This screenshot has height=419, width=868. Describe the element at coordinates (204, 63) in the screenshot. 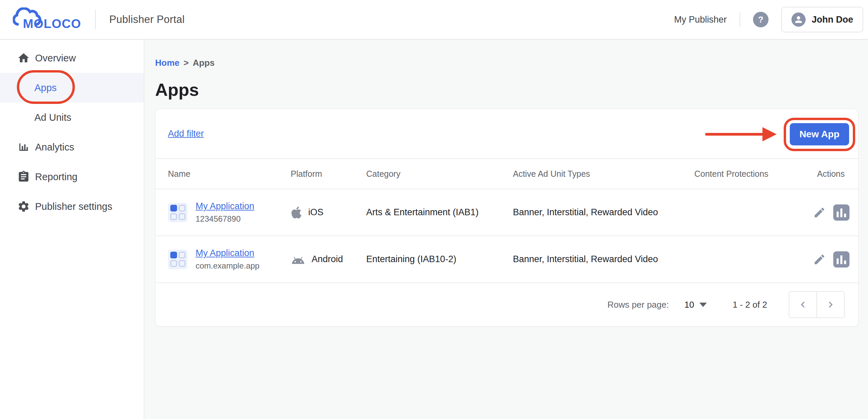

I see `breadcrumb-current: Apps` at that location.